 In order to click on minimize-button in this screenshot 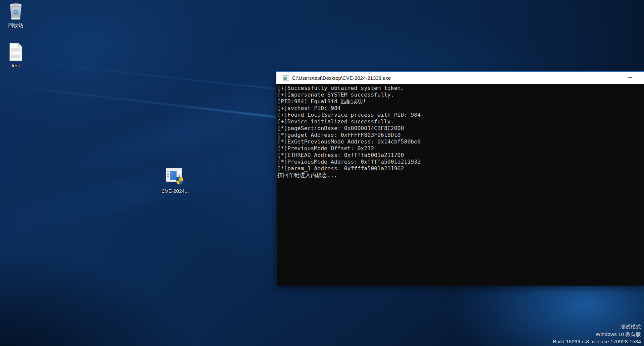, I will do `click(630, 78)`.